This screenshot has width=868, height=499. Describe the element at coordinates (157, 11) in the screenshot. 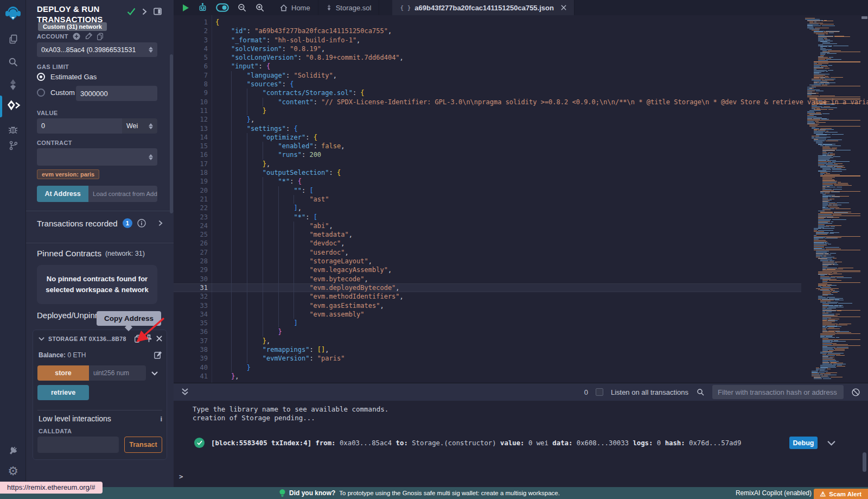

I see `pin-panel-icon` at that location.